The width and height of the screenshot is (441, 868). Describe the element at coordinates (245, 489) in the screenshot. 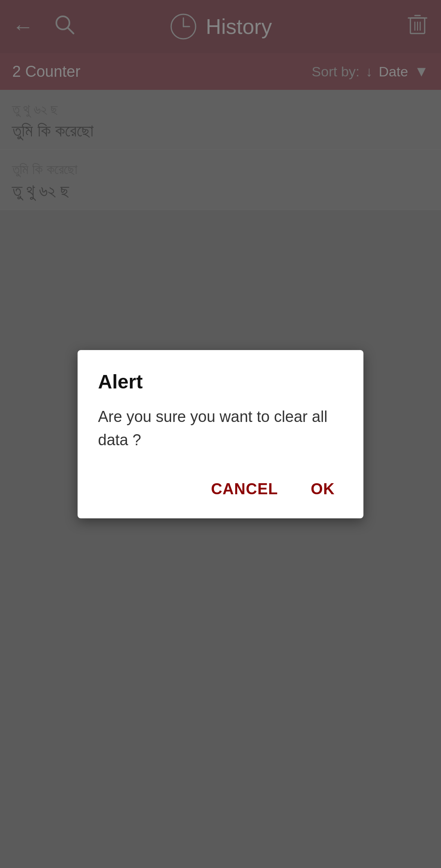

I see `cancel-button: CANCEL` at that location.